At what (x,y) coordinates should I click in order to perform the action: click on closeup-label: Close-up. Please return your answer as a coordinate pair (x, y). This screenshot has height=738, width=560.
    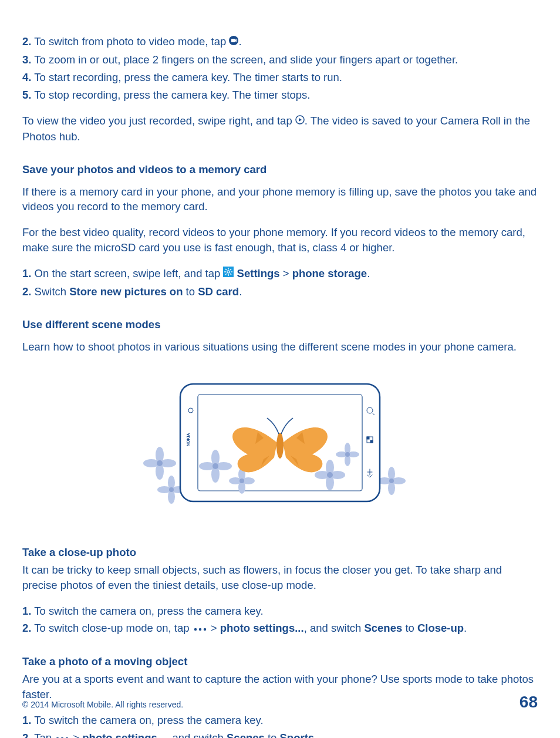
    Looking at the image, I should click on (440, 628).